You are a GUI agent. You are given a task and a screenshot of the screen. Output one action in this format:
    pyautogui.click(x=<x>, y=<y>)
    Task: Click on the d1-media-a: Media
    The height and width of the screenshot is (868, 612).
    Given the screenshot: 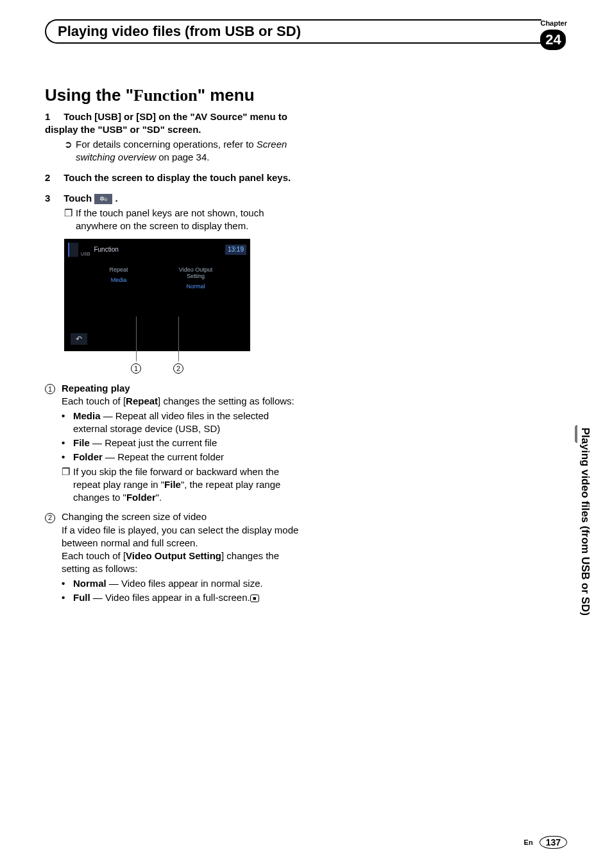 What is the action you would take?
    pyautogui.click(x=87, y=416)
    